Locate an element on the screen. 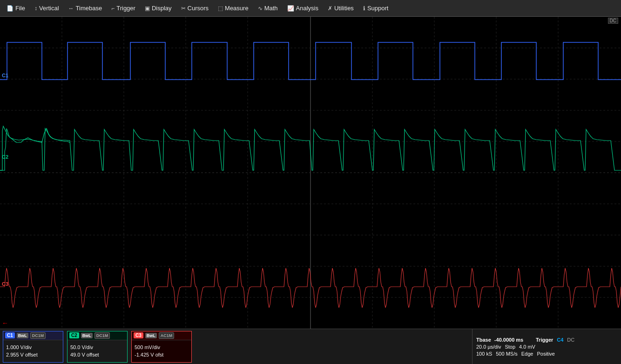 This screenshot has height=364, width=621. tbase-row1: Tbase -40.0000 ms Trigger C4 DC is located at coordinates (547, 340).